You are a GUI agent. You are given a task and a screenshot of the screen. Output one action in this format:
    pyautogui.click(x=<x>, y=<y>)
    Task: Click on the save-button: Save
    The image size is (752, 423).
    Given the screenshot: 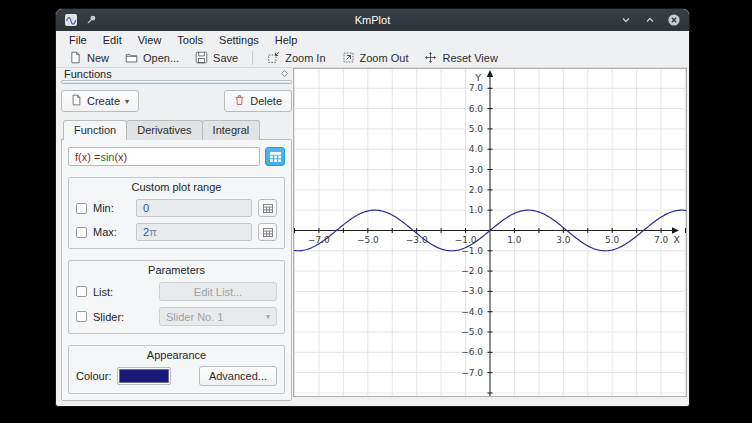 What is the action you would take?
    pyautogui.click(x=216, y=58)
    